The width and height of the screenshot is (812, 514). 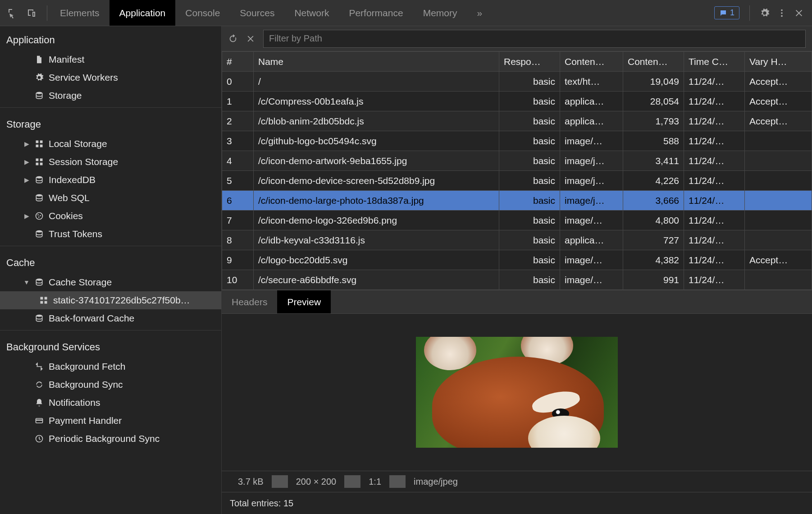 What do you see at coordinates (377, 101) in the screenshot?
I see `table-cell: /c/Compress-00b1eafa.js` at bounding box center [377, 101].